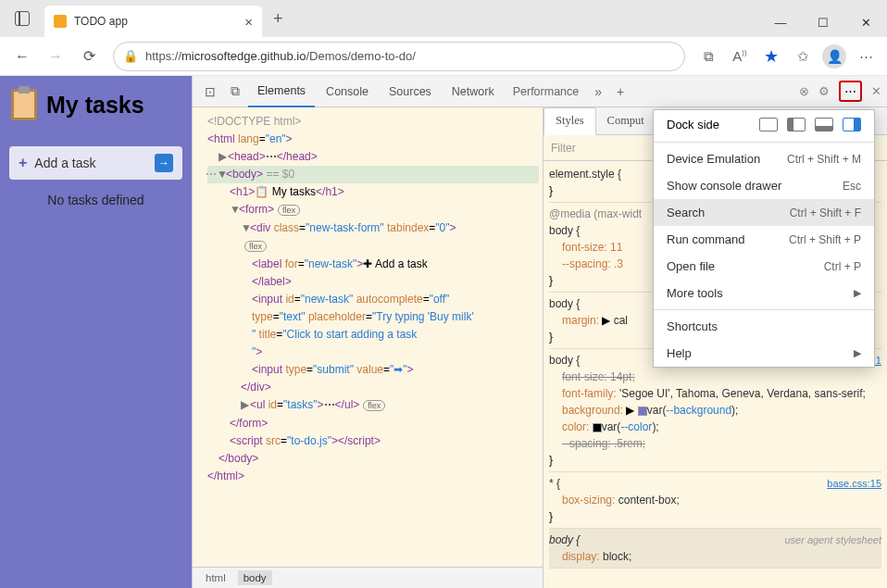  What do you see at coordinates (347, 92) in the screenshot?
I see `tab-console: Console` at bounding box center [347, 92].